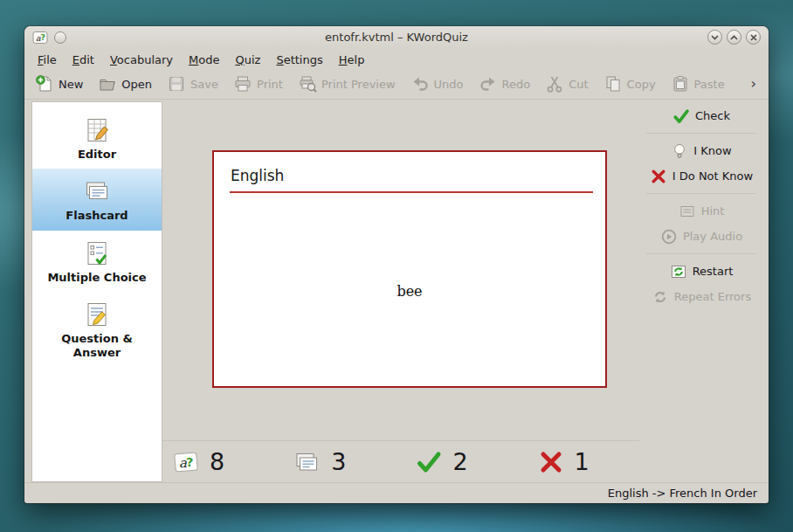 This screenshot has height=532, width=793. Describe the element at coordinates (396, 493) in the screenshot. I see `statusbar: English -> French In Order` at that location.